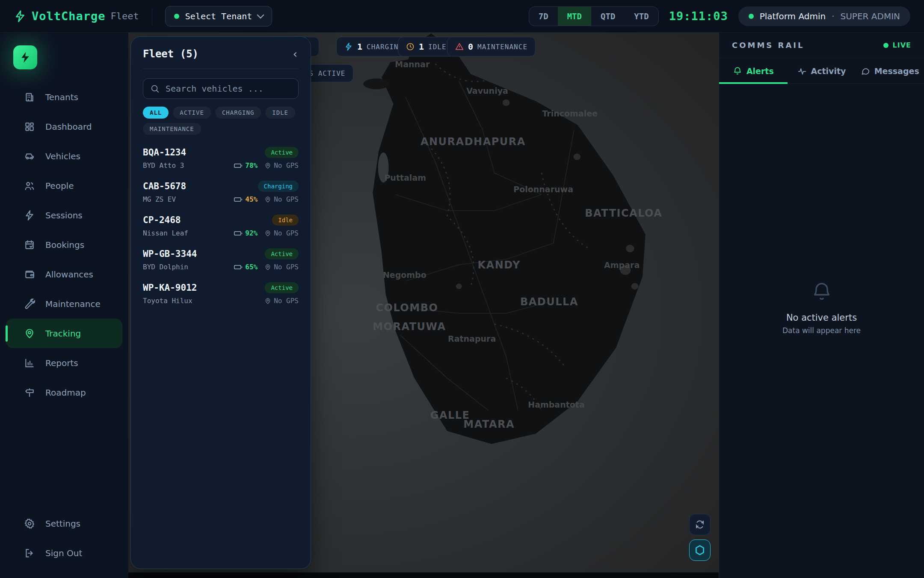 Image resolution: width=924 pixels, height=578 pixels. I want to click on tab-label: Messages, so click(897, 71).